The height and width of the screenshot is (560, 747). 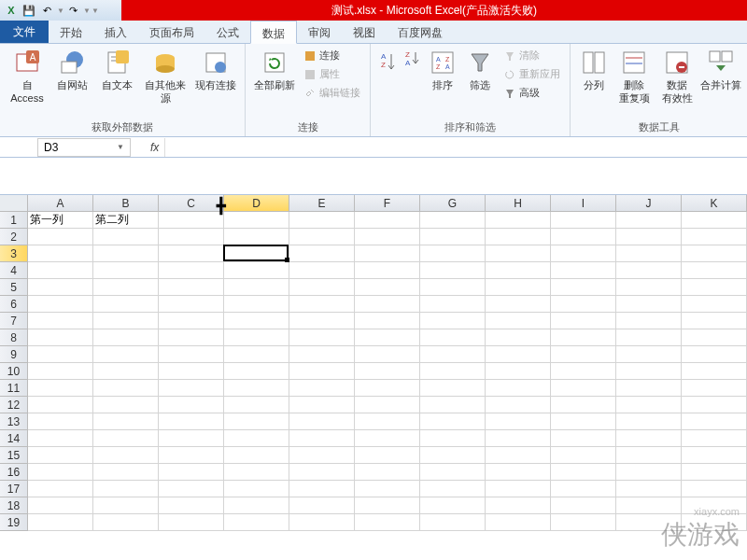 I want to click on cell-K1, so click(x=714, y=220).